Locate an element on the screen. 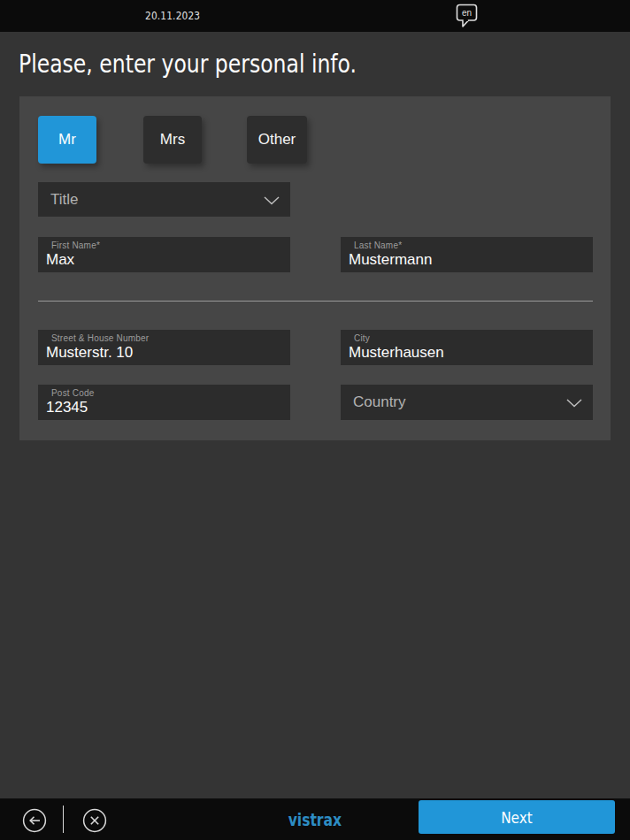 The width and height of the screenshot is (630, 840). page-title: Please, enter your personal info. is located at coordinates (188, 64).